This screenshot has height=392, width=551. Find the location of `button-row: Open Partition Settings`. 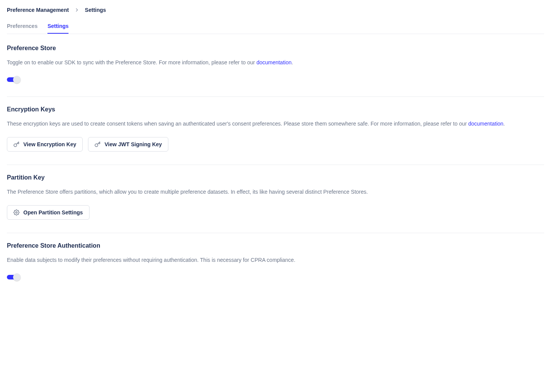

button-row: Open Partition Settings is located at coordinates (276, 212).